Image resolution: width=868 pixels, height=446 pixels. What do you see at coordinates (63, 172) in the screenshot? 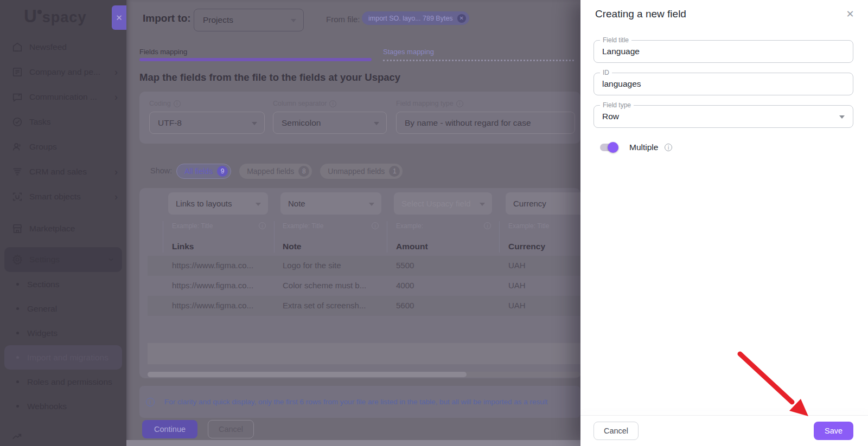
I see `sidebar-item-crm-and-sales: CRM and sales ›` at bounding box center [63, 172].